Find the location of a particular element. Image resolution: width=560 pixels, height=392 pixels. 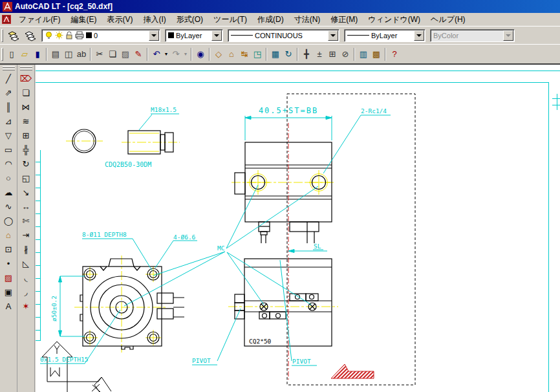

lineweight-control-combo: ByLayer is located at coordinates (385, 36).